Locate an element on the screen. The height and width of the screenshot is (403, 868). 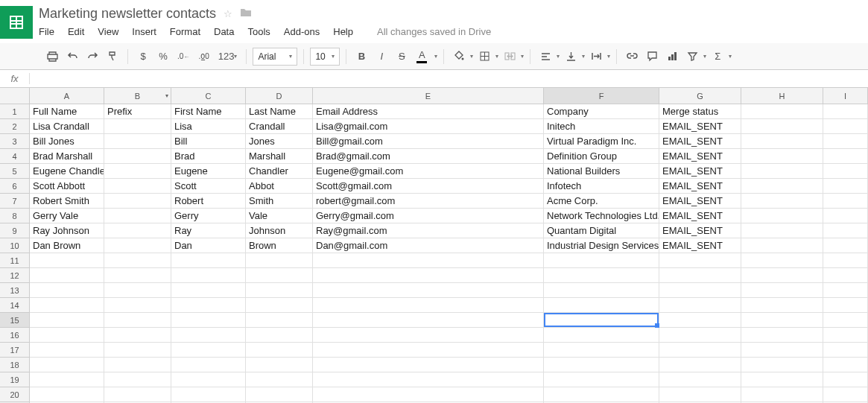
row-header-18: 18 is located at coordinates (15, 365).